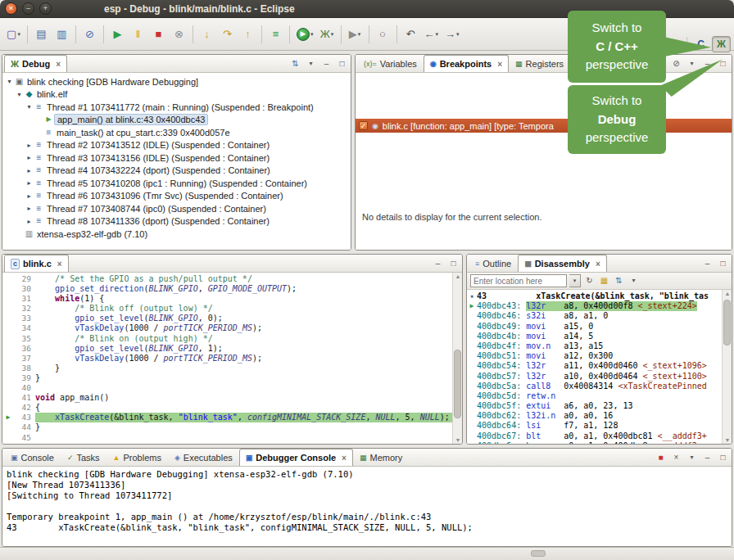 This screenshot has height=560, width=734. What do you see at coordinates (727, 367) in the screenshot?
I see `disassembly-scrollbar: ▲ ▼` at bounding box center [727, 367].